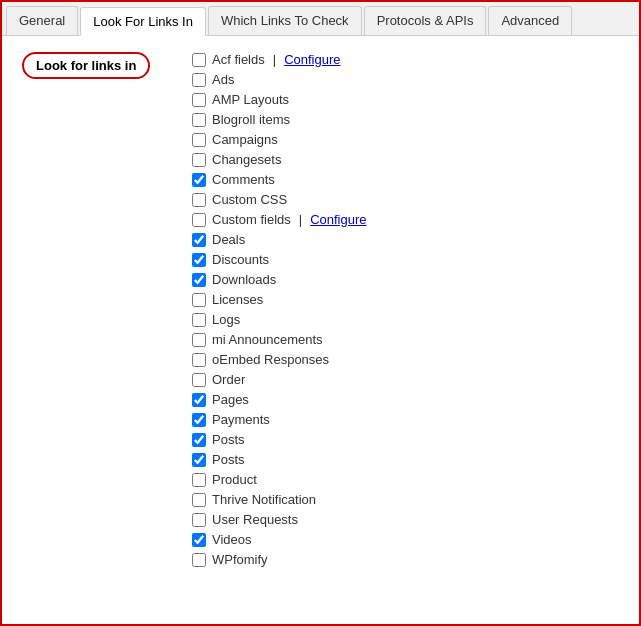  I want to click on label-changesets: Changesets, so click(246, 160).